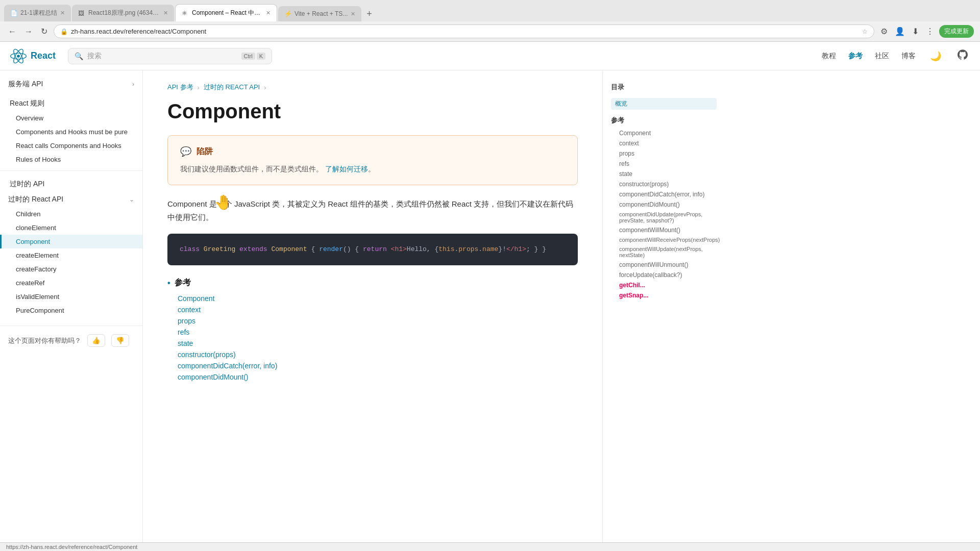 The width and height of the screenshot is (980, 551). I want to click on update-button: 完成更新, so click(957, 32).